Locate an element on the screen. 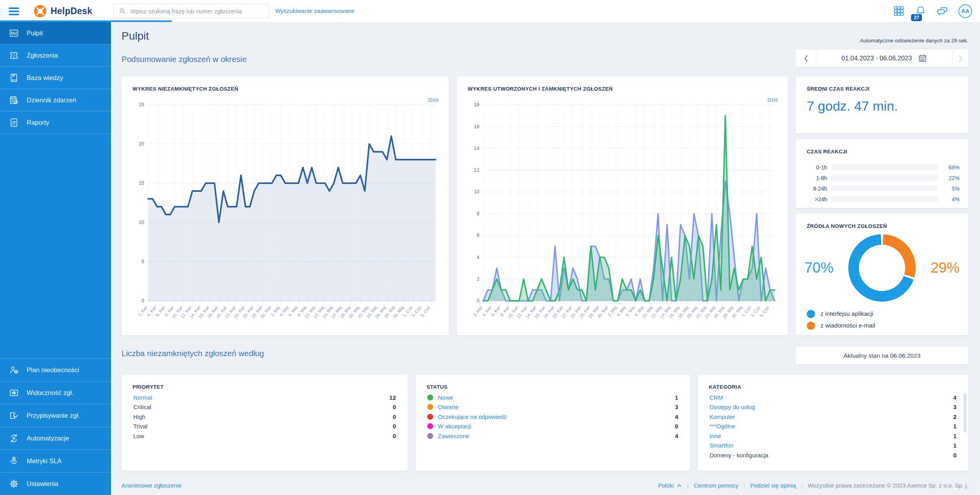 The height and width of the screenshot is (495, 980). list-item: Inne 1 is located at coordinates (833, 436).